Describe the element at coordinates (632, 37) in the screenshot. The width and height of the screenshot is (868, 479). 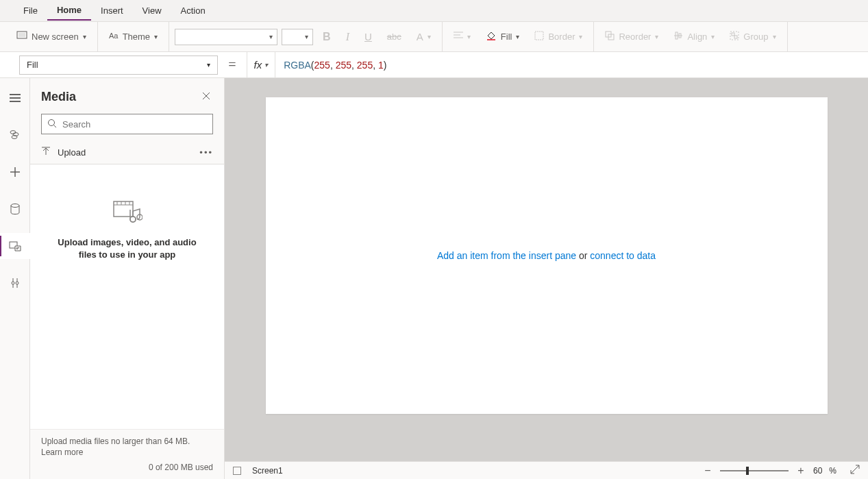
I see `reorder-button: Reorder ▾` at that location.